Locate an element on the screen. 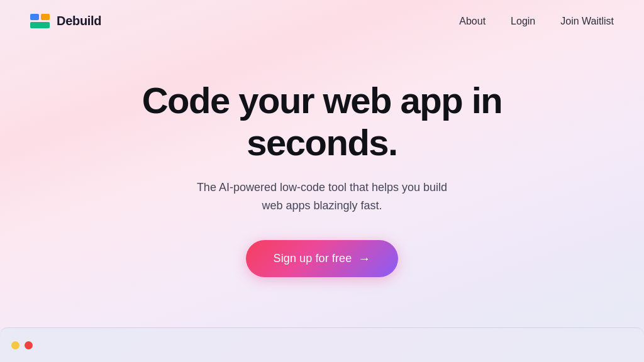 Image resolution: width=644 pixels, height=362 pixels. logo-icon is located at coordinates (40, 21).